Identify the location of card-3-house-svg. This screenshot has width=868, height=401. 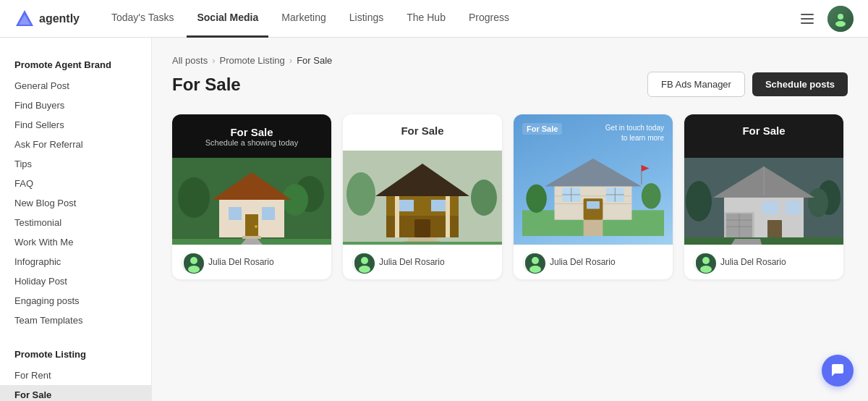
(593, 193).